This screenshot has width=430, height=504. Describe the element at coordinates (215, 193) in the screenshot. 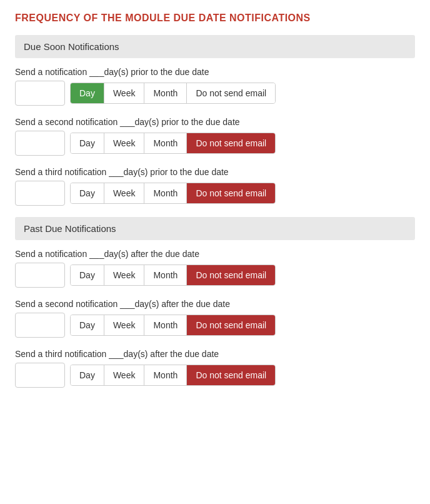

I see `controls-row-due-soon-3: ▲▼DayWeekMonthDo not send email` at that location.